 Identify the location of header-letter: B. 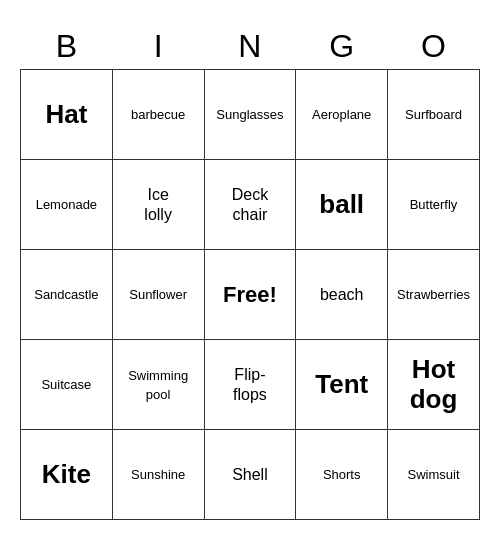
(67, 47).